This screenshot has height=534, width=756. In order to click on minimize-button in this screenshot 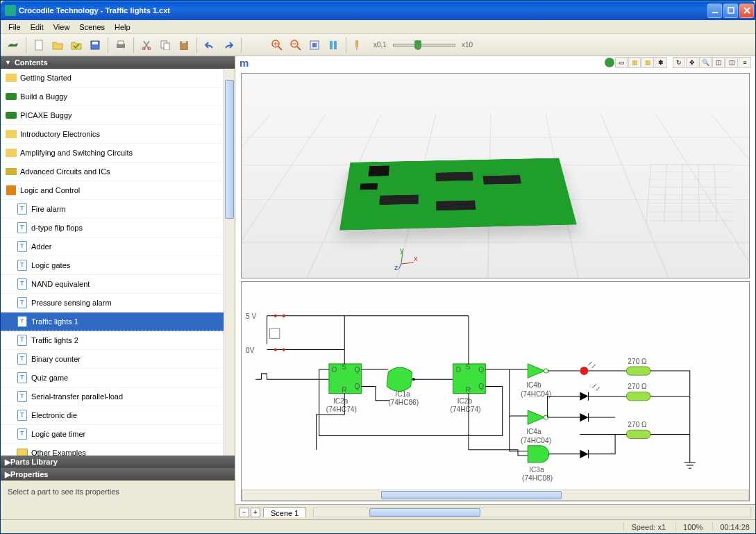, I will do `click(715, 11)`.